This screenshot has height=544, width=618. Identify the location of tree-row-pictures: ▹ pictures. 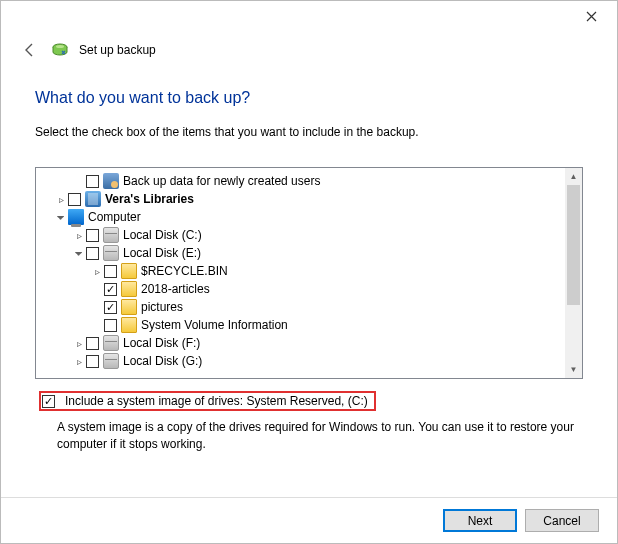
(300, 307).